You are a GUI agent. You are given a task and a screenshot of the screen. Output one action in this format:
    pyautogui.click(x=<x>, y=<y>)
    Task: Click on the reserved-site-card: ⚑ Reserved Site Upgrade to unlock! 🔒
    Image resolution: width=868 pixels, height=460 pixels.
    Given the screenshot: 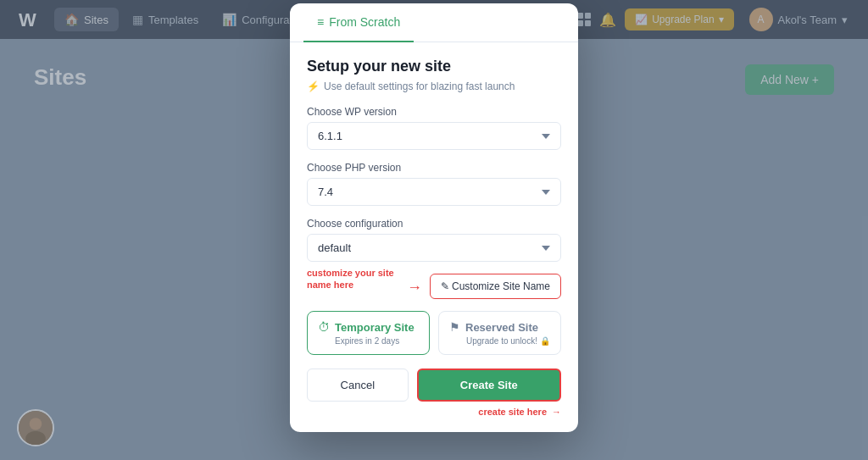 What is the action you would take?
    pyautogui.click(x=500, y=333)
    